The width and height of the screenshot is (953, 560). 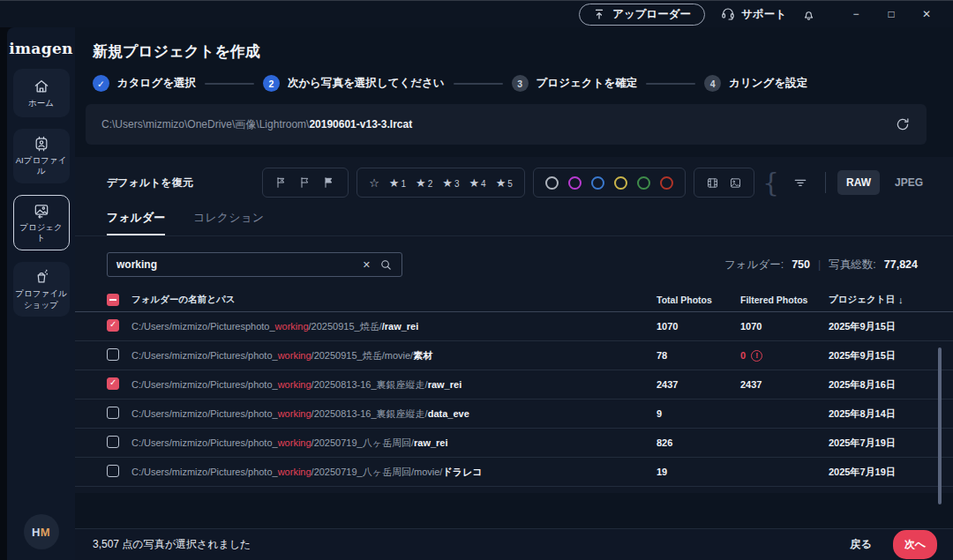 What do you see at coordinates (651, 14) in the screenshot?
I see `uploader-label: アップローダー` at bounding box center [651, 14].